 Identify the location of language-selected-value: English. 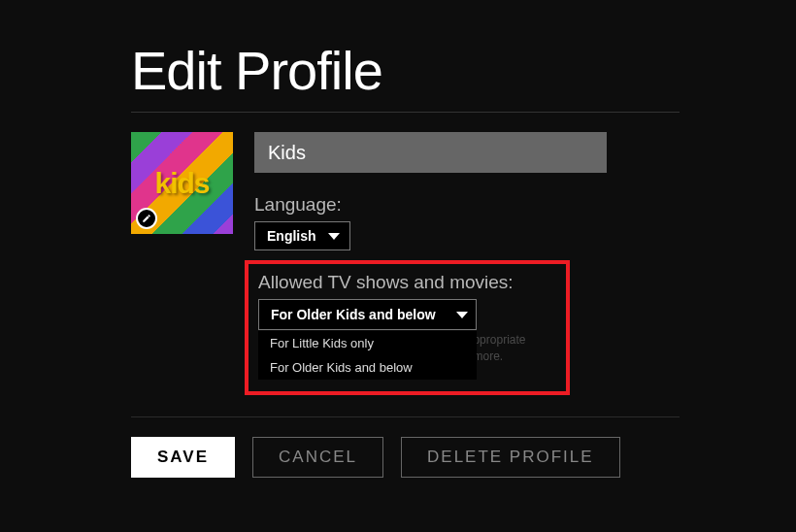
(291, 236).